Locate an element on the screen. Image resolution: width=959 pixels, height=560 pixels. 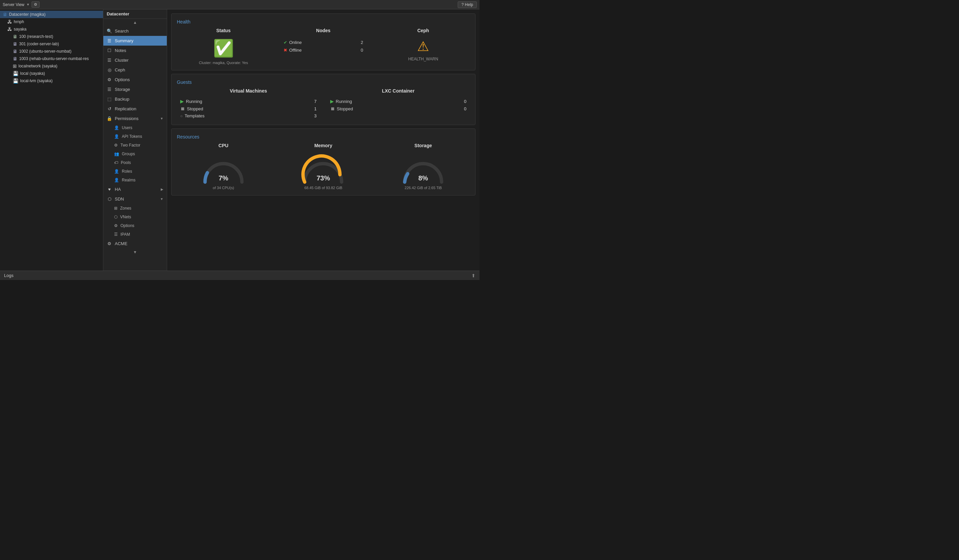
resources-grid: CPU 7% of 34 CPU(s) Memory is located at coordinates (323, 166).